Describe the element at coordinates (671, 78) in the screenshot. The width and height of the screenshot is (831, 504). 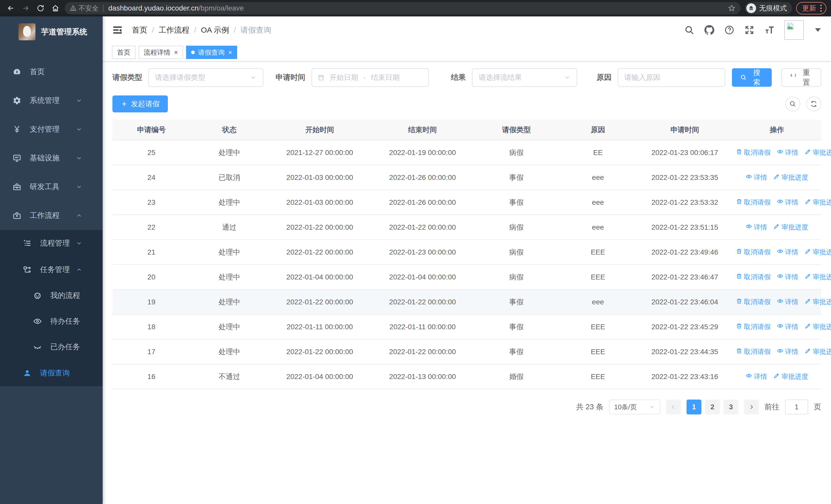
I see `reason-input` at that location.